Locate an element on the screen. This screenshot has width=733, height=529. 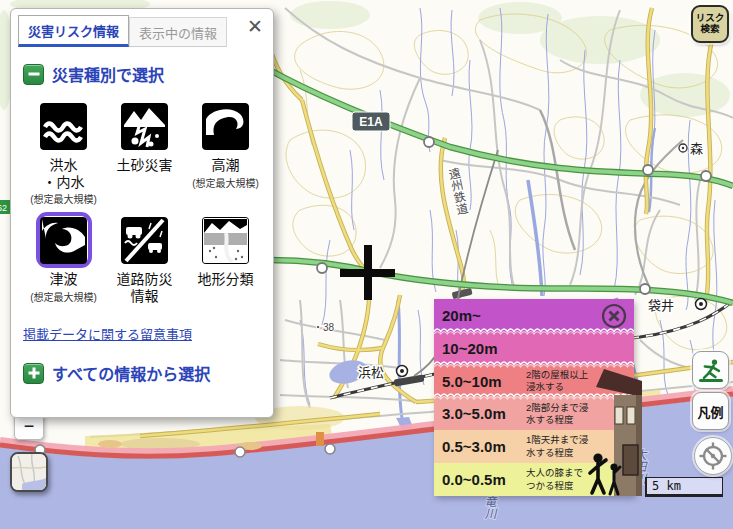
landslide-icon is located at coordinates (144, 126).